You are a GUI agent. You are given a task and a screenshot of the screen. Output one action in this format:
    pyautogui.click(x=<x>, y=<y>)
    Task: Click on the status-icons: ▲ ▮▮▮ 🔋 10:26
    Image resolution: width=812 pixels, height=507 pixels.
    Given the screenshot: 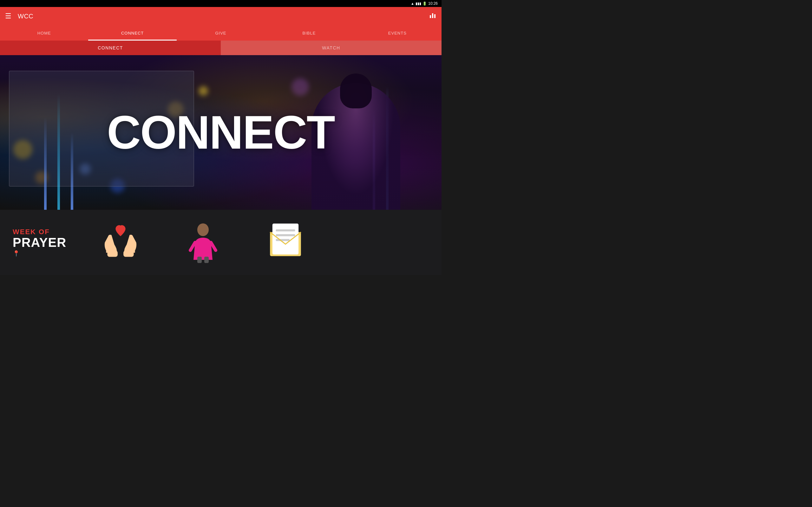 What is the action you would take?
    pyautogui.click(x=424, y=3)
    